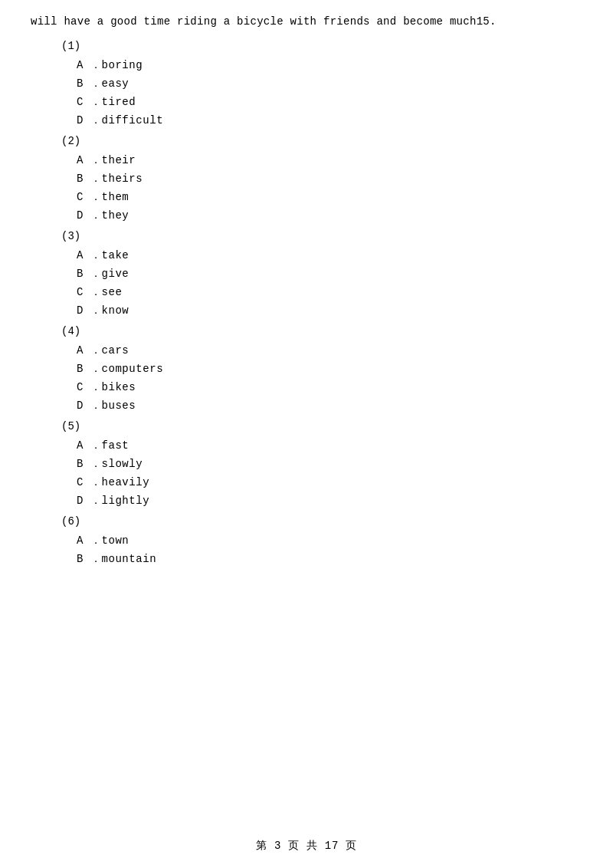 This screenshot has height=868, width=613. Describe the element at coordinates (329, 501) in the screenshot. I see `option-5-D: D ．lightly` at that location.